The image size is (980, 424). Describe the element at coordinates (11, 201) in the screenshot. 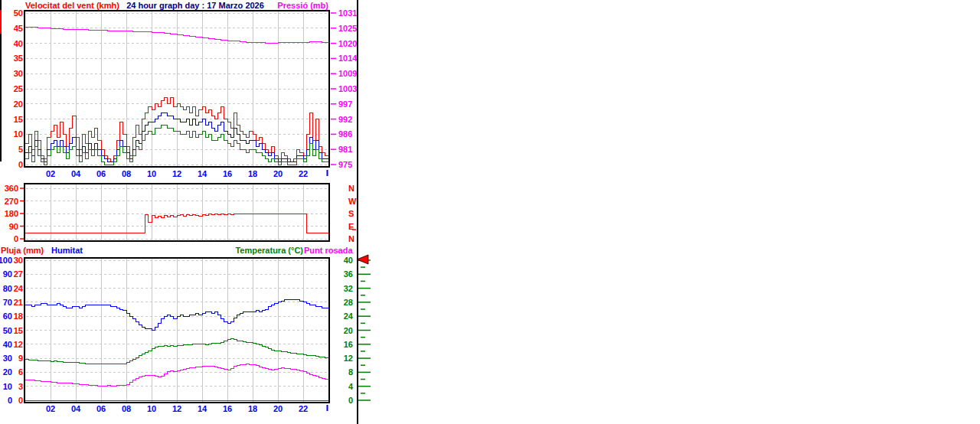

I see `svg-text: 270` at that location.